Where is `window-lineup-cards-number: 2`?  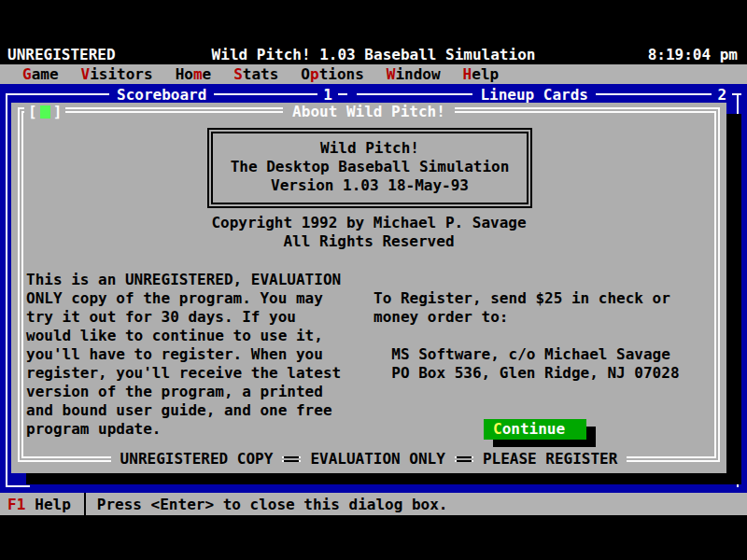
window-lineup-cards-number: 2 is located at coordinates (722, 95).